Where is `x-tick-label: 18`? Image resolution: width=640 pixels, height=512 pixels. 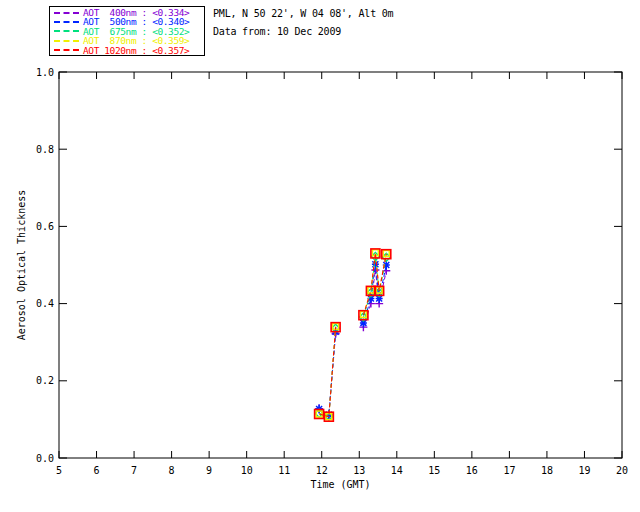
x-tick-label: 18 is located at coordinates (547, 470).